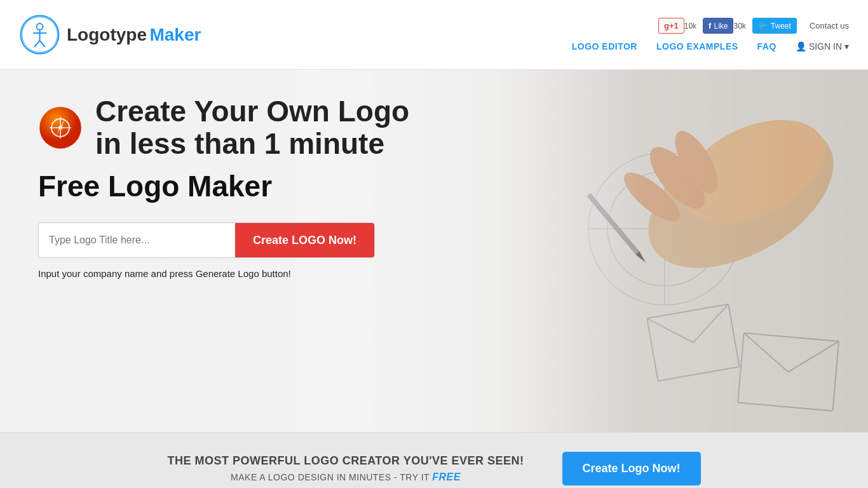  I want to click on twitter-tweet-button: 🐦 Tweet, so click(775, 25).